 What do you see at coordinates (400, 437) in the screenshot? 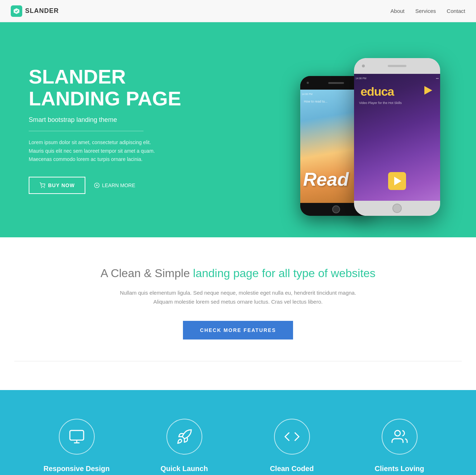
I see `users-icon` at bounding box center [400, 437].